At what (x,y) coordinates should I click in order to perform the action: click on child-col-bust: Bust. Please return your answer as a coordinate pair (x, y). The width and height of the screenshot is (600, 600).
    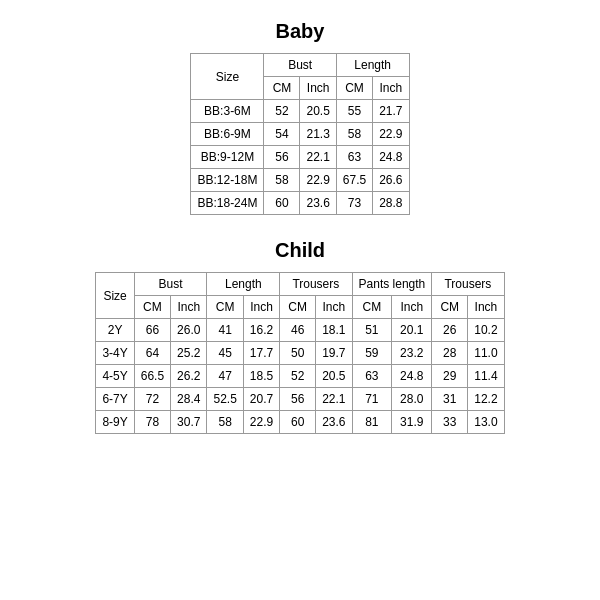
    Looking at the image, I should click on (170, 284).